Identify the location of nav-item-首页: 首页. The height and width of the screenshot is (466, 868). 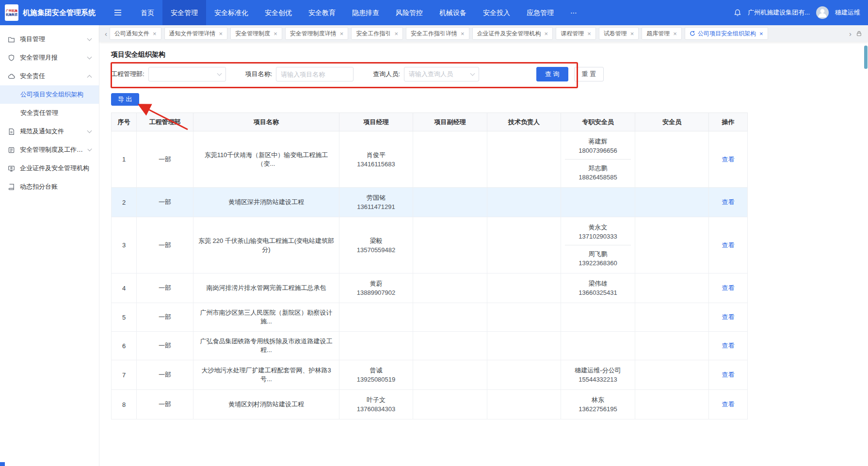
(147, 13).